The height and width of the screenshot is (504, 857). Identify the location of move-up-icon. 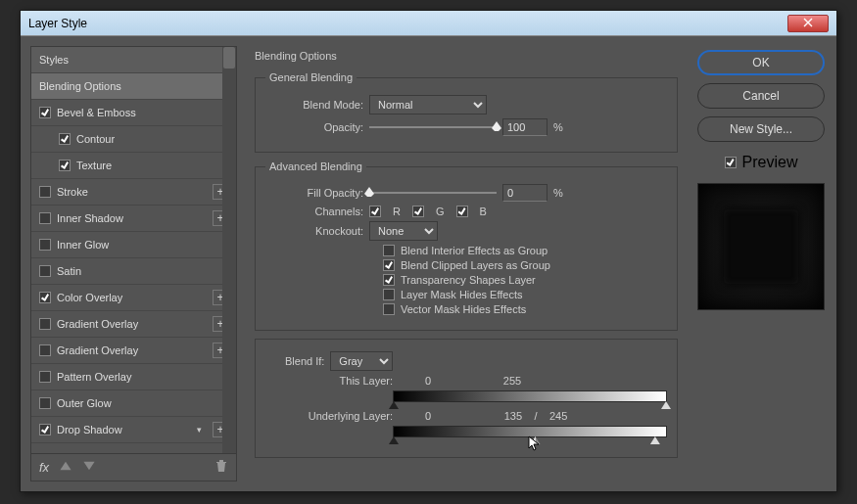
(66, 468).